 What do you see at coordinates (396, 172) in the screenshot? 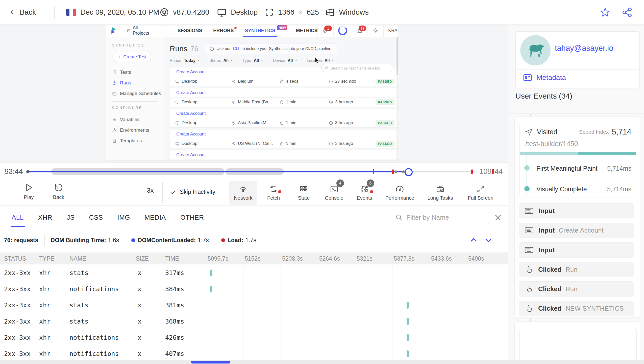
I see `event-marker-gray` at bounding box center [396, 172].